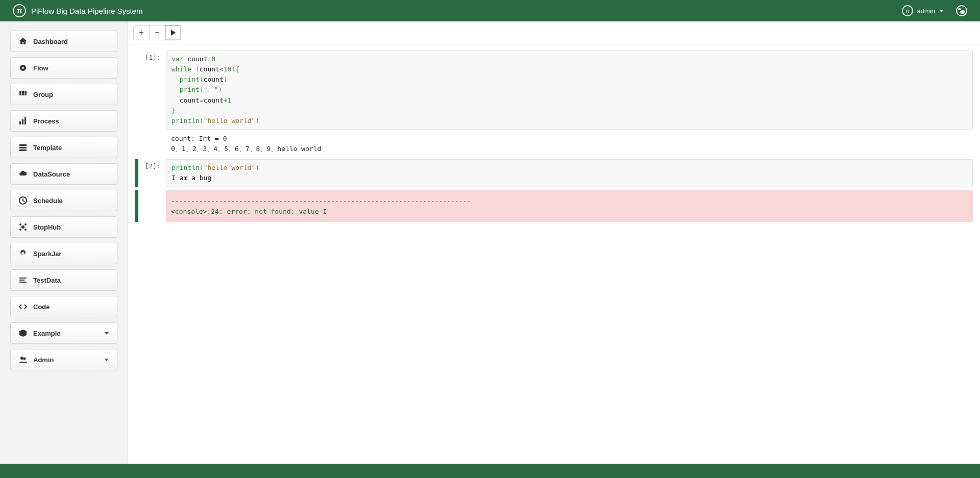 Image resolution: width=980 pixels, height=478 pixels. Describe the element at coordinates (64, 174) in the screenshot. I see `sidebar-item-datasource: DataSource` at that location.